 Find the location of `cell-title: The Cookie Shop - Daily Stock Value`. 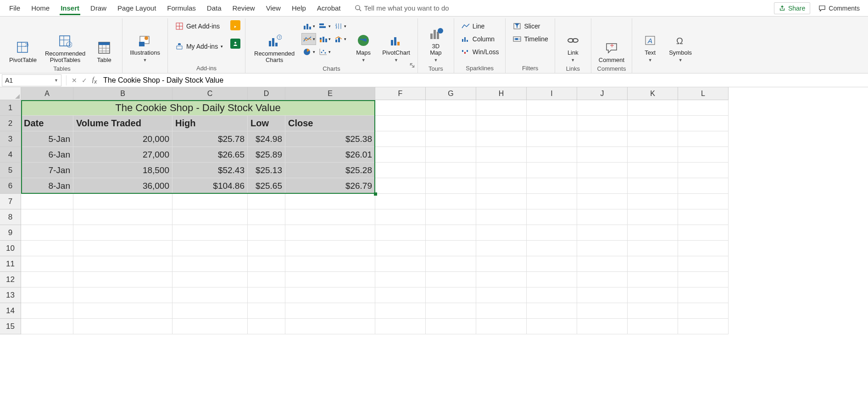

cell-title: The Cookie Shop - Daily Stock Value is located at coordinates (198, 108).